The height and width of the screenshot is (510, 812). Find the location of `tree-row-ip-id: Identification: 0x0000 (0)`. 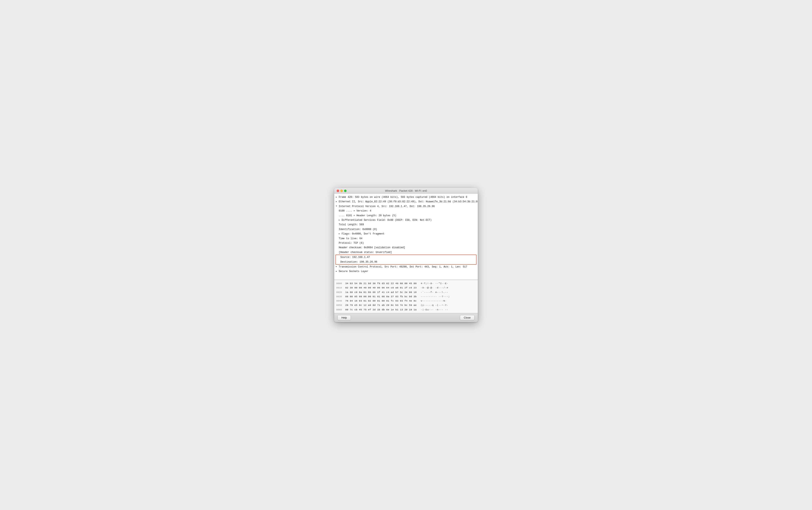

tree-row-ip-id: Identification: 0x0000 (0) is located at coordinates (406, 229).